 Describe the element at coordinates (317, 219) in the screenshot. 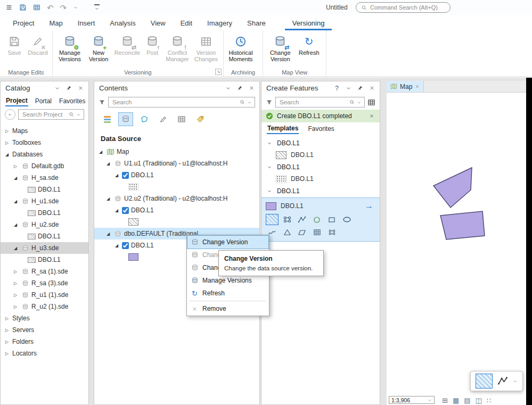

I see `circle-tool-button` at that location.